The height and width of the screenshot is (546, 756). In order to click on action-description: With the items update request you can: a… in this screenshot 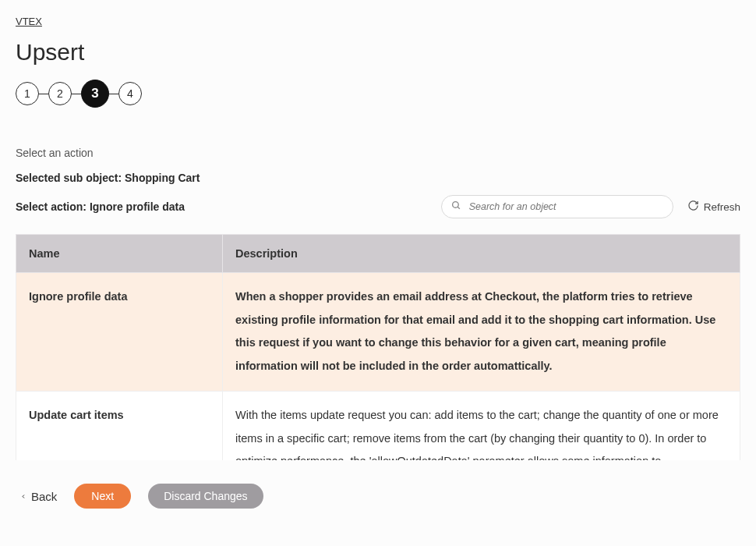, I will do `click(482, 426)`.